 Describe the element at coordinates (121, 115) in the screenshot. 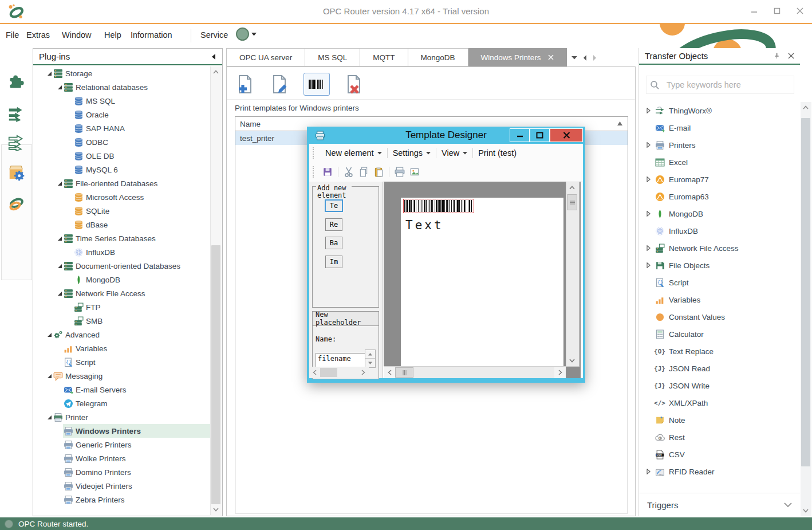

I see `tree-item-oracle: Oracle` at that location.